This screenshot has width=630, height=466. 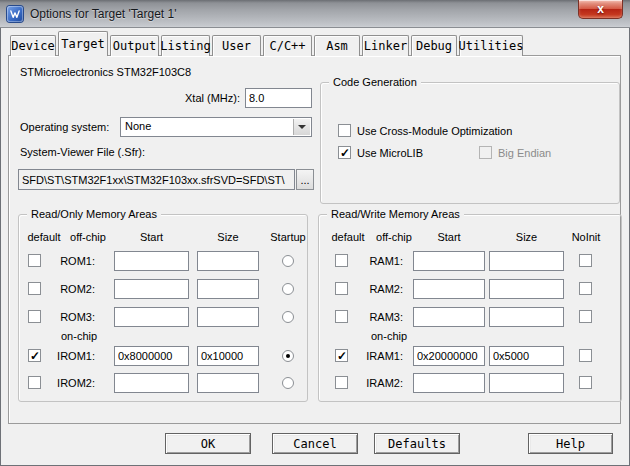 I want to click on operating-system-label: Operating system:, so click(x=64, y=127).